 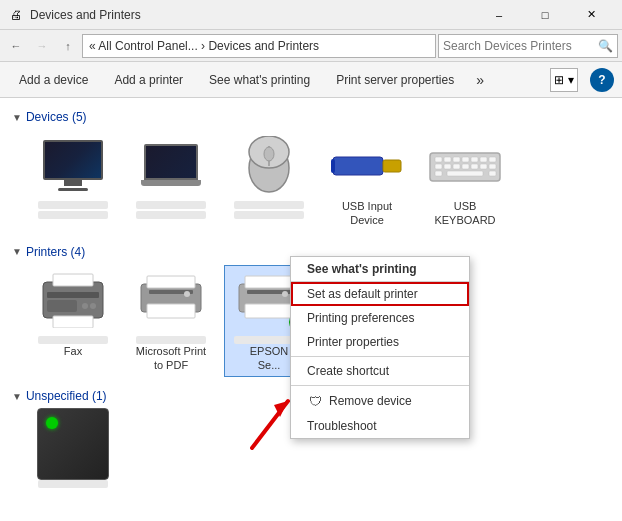 I want to click on unspecified-sublabel, so click(x=73, y=484).